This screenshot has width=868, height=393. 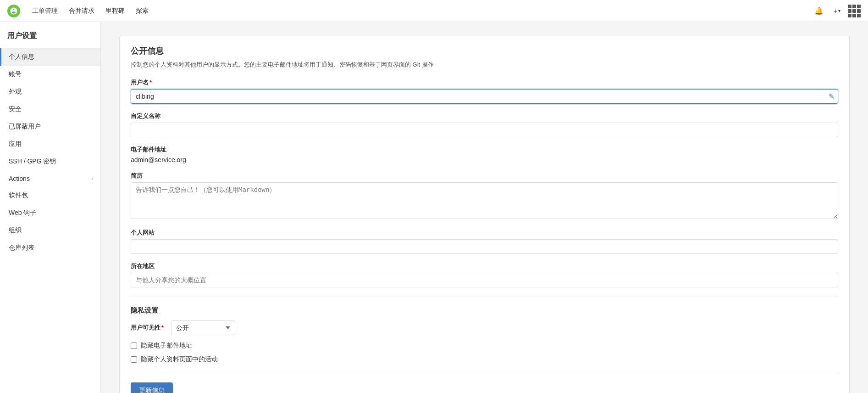 What do you see at coordinates (142, 11) in the screenshot?
I see `nav-explore: 探索` at bounding box center [142, 11].